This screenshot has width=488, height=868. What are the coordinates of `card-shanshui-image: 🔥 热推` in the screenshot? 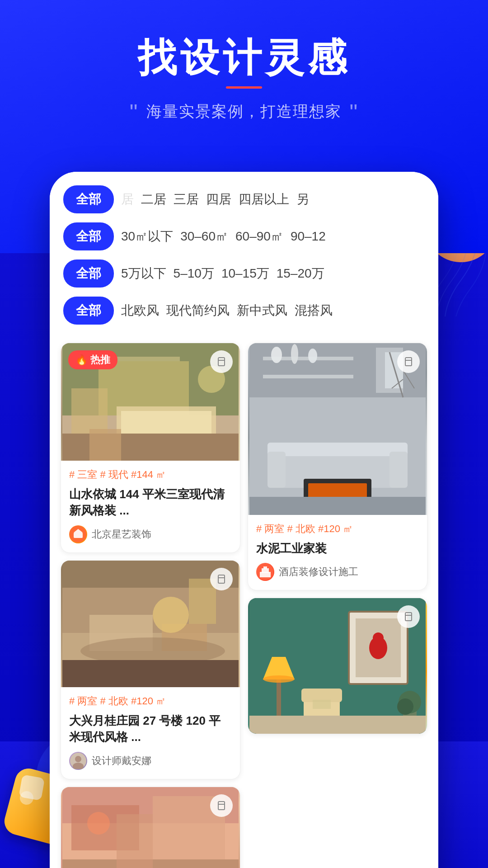 It's located at (150, 402).